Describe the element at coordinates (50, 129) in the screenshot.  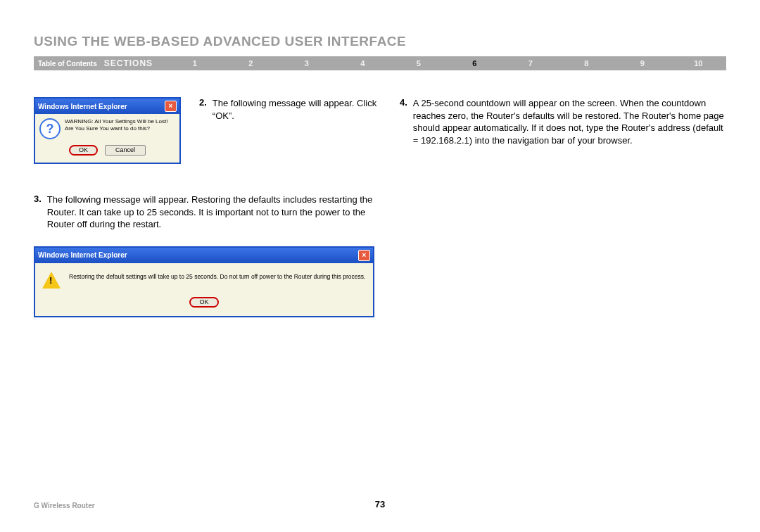
I see `question-icon: ?` at that location.